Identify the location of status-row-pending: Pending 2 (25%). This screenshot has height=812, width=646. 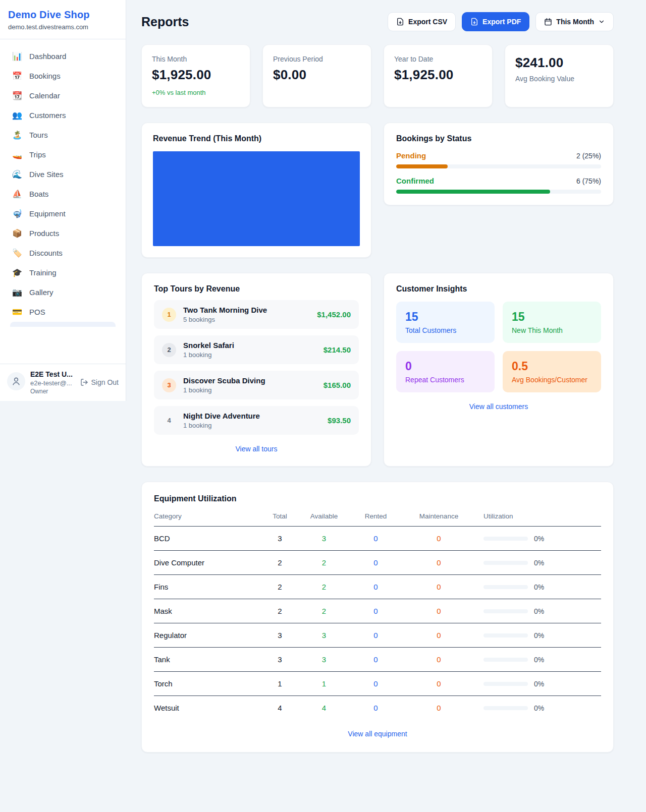
(499, 160).